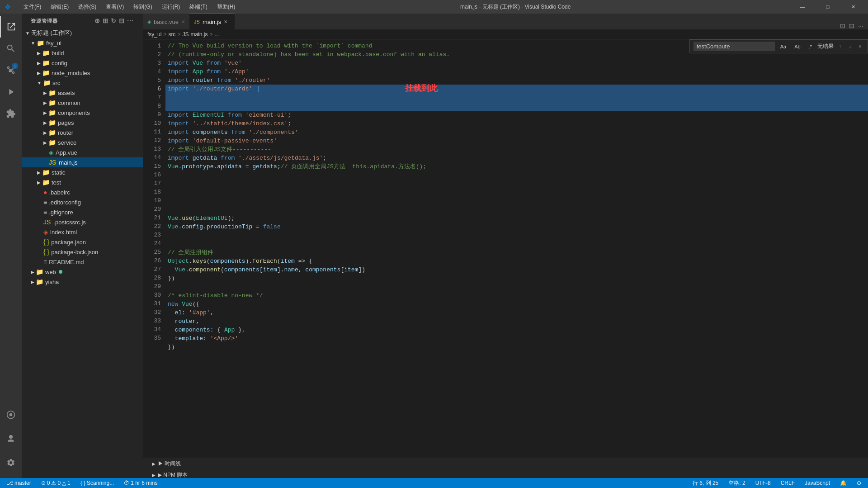 The image size is (868, 488). I want to click on file-gitignore: ≡ .gitignore, so click(82, 212).